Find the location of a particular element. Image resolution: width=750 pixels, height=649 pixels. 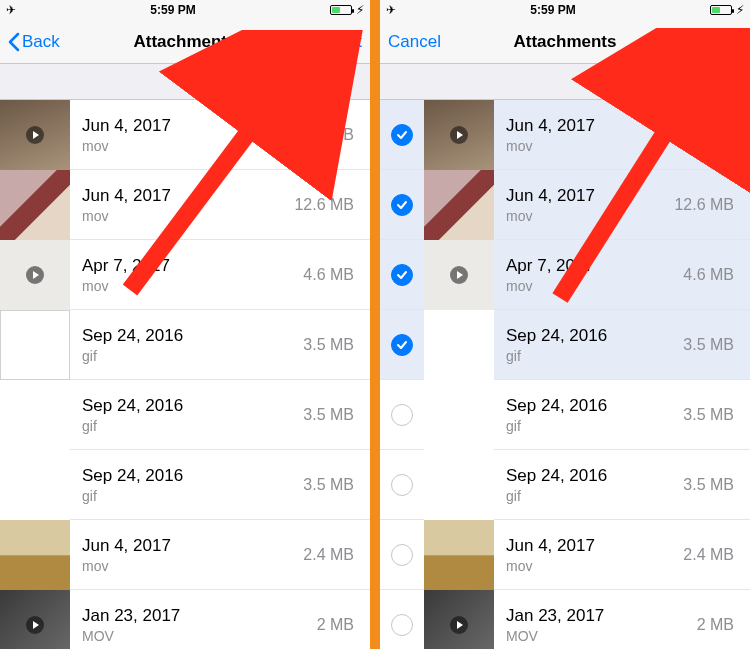

attachment-meta: Apr 7, 2017mov is located at coordinates (186, 275).